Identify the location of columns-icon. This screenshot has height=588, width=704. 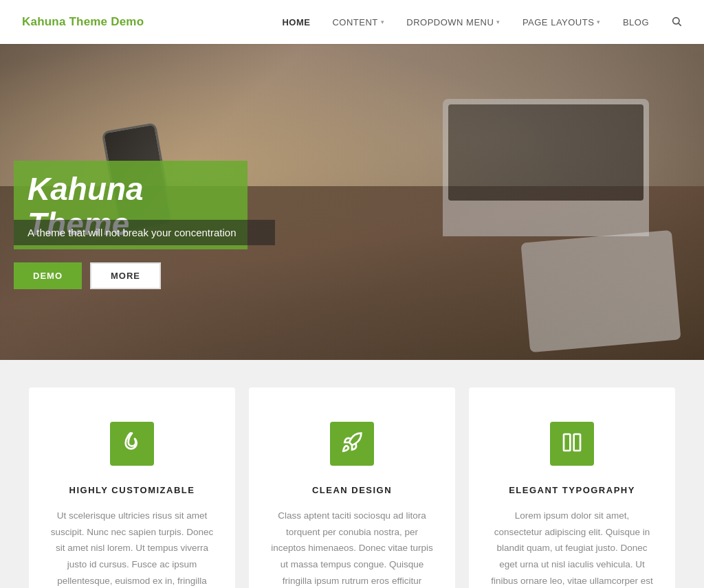
(572, 444).